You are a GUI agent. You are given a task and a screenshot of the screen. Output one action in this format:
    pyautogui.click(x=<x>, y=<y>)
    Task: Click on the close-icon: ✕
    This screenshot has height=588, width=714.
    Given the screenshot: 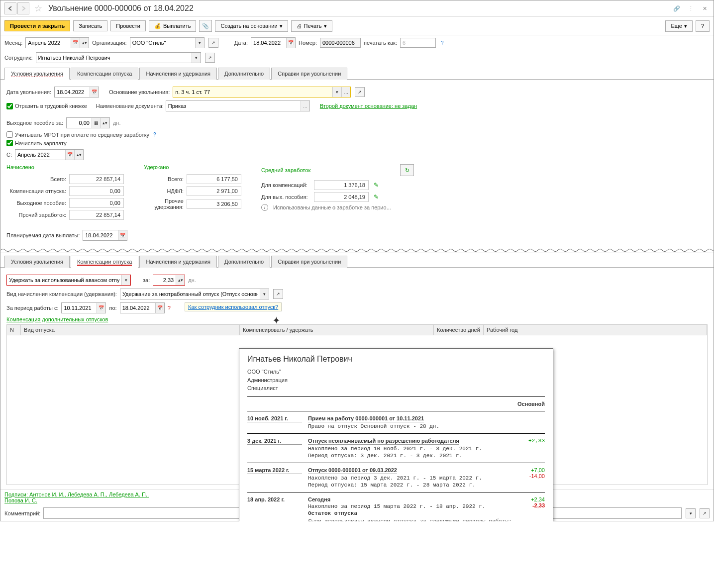 What is the action you would take?
    pyautogui.click(x=705, y=8)
    